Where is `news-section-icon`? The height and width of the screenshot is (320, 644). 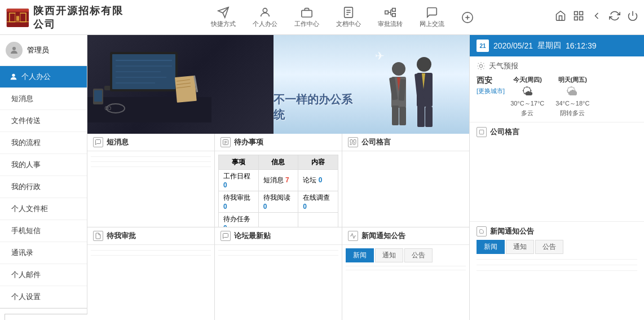 news-section-icon is located at coordinates (482, 231).